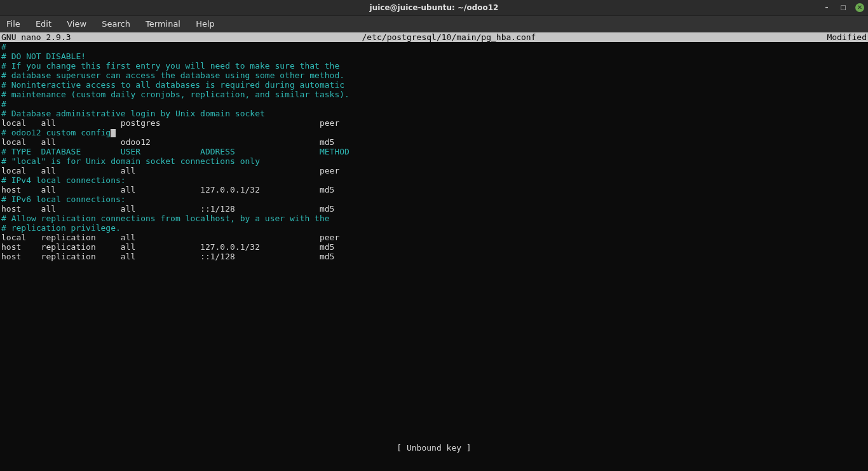 The width and height of the screenshot is (868, 471). Describe the element at coordinates (434, 200) in the screenshot. I see `editor-line: # IPv6 local connections:` at that location.